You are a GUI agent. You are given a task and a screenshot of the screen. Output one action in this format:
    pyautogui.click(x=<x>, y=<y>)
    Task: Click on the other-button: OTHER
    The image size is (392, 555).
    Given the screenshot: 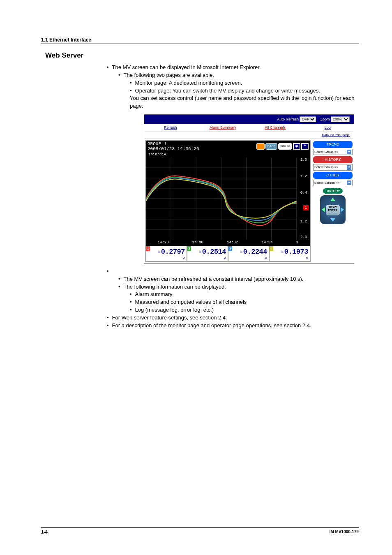 What is the action you would take?
    pyautogui.click(x=333, y=175)
    